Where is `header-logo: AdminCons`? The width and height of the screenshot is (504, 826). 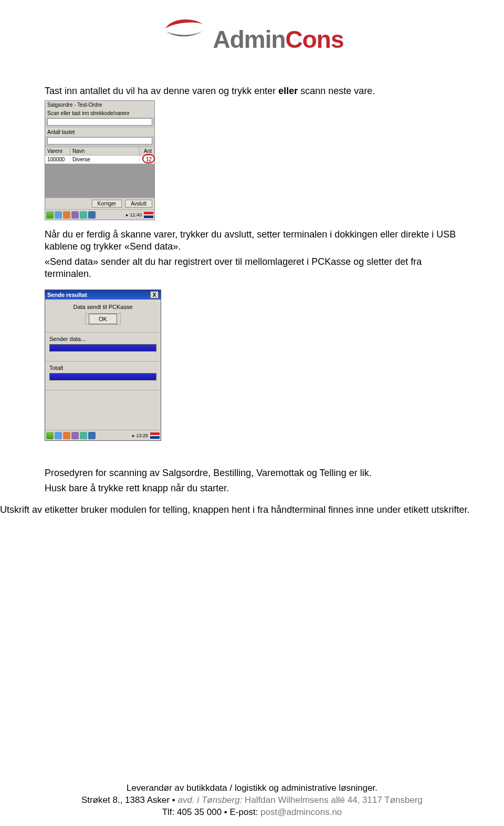 header-logo: AdminCons is located at coordinates (252, 32).